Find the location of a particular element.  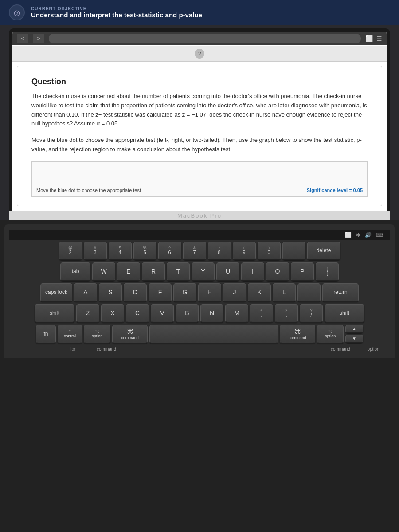

key-w: W is located at coordinates (104, 272).